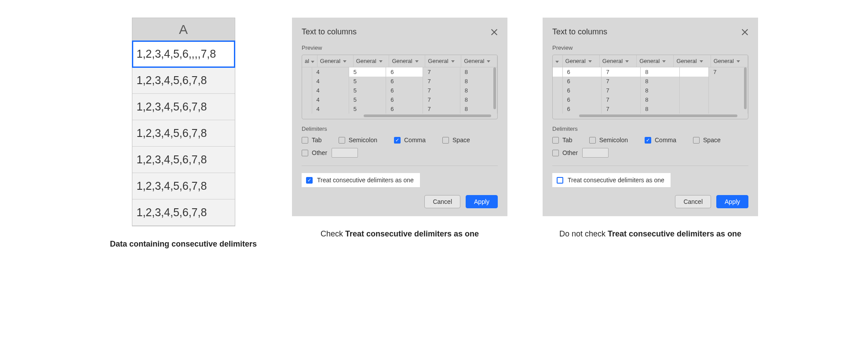 Image resolution: width=868 pixels, height=354 pixels. What do you see at coordinates (400, 153) in the screenshot?
I see `delimiter-row-other: Other` at bounding box center [400, 153].